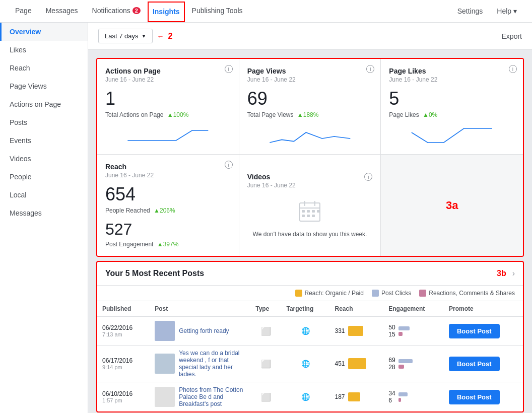 This screenshot has height=413, width=532. Describe the element at coordinates (357, 309) in the screenshot. I see `col-reach: Reach` at that location.